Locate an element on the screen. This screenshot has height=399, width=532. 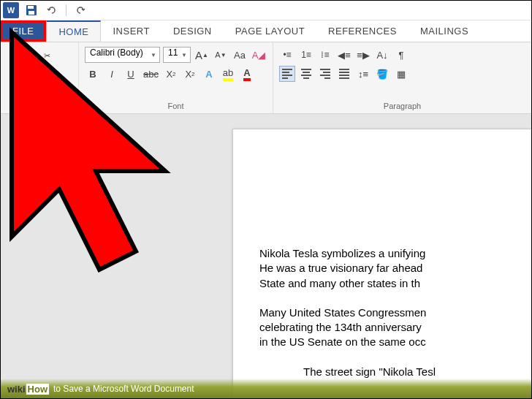
bold-icon: B is located at coordinates (93, 74).